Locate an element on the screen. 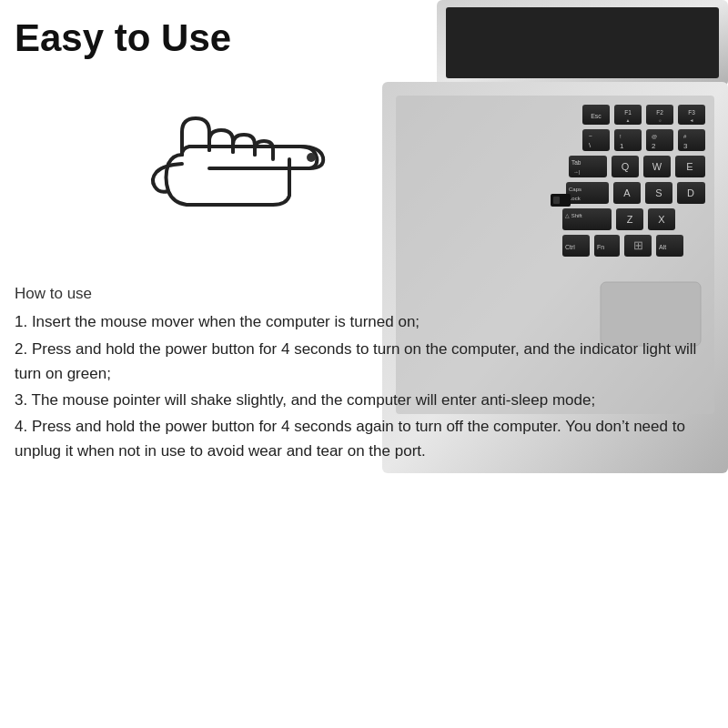  svg-text: Lock is located at coordinates (575, 198).